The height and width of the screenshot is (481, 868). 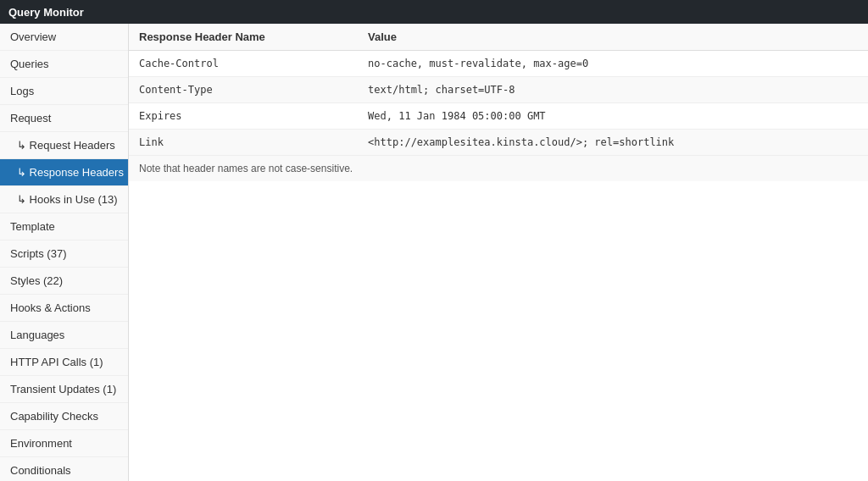 What do you see at coordinates (64, 64) in the screenshot?
I see `sidebar-item-queries: Queries` at bounding box center [64, 64].